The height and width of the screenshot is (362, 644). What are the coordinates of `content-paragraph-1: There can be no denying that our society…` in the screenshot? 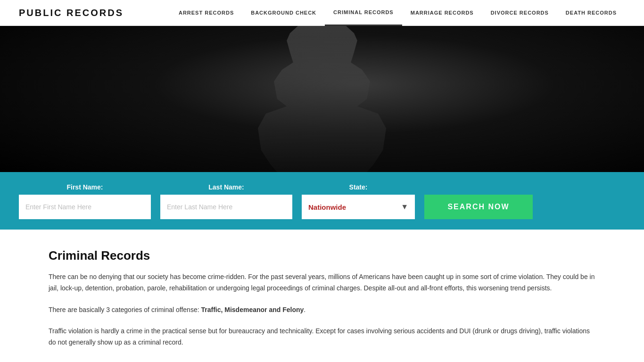 It's located at (322, 283).